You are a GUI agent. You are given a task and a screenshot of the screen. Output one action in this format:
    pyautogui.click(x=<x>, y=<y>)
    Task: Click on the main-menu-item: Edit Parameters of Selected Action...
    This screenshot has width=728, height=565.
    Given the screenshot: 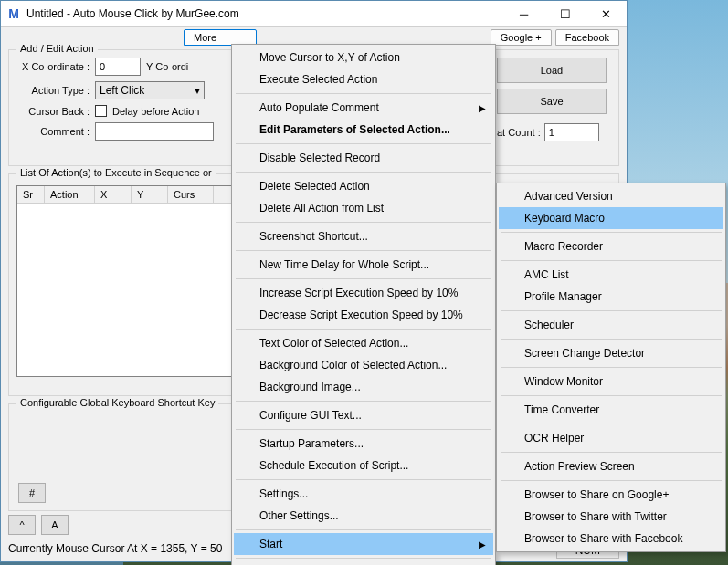 What is the action you would take?
    pyautogui.click(x=364, y=130)
    